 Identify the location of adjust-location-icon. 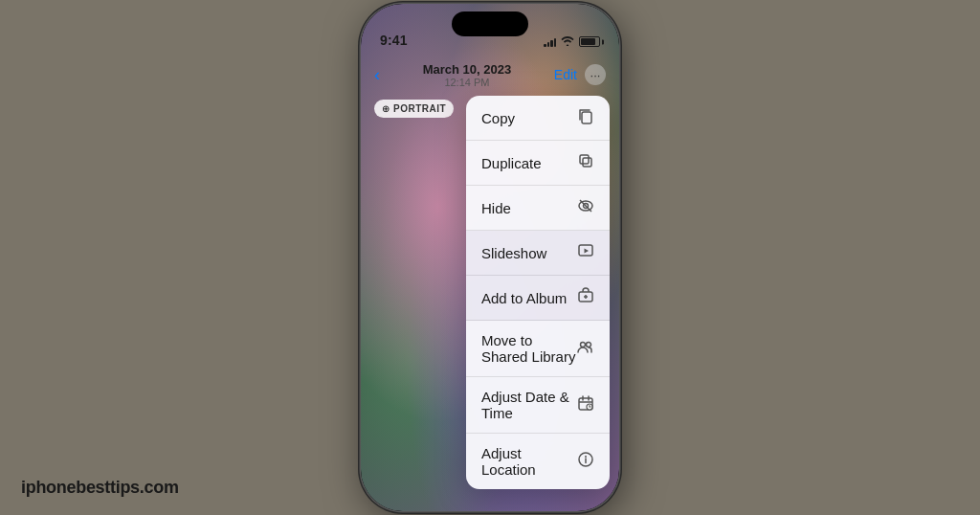
(586, 461).